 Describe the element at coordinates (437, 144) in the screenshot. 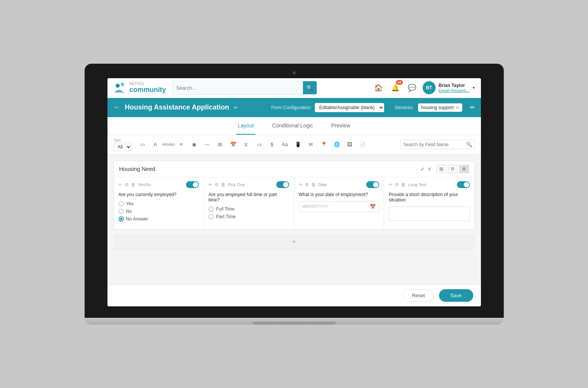

I see `field-search: 🔍` at that location.